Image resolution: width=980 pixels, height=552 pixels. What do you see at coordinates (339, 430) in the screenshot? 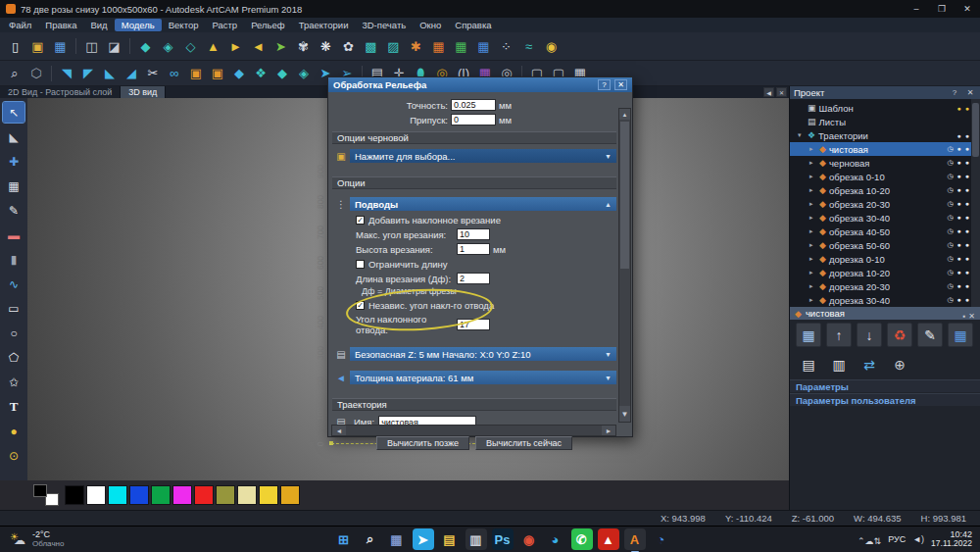
I see `scroll-left-button: ◄` at bounding box center [339, 430].